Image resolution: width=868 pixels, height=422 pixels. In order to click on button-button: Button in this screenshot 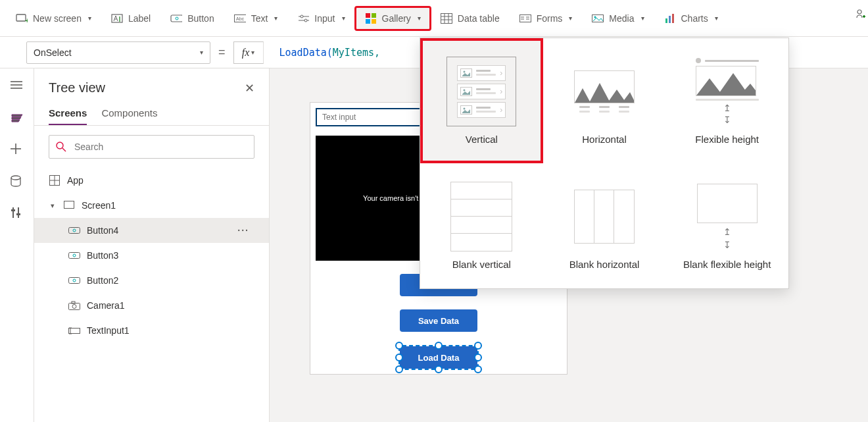, I will do `click(192, 18)`.